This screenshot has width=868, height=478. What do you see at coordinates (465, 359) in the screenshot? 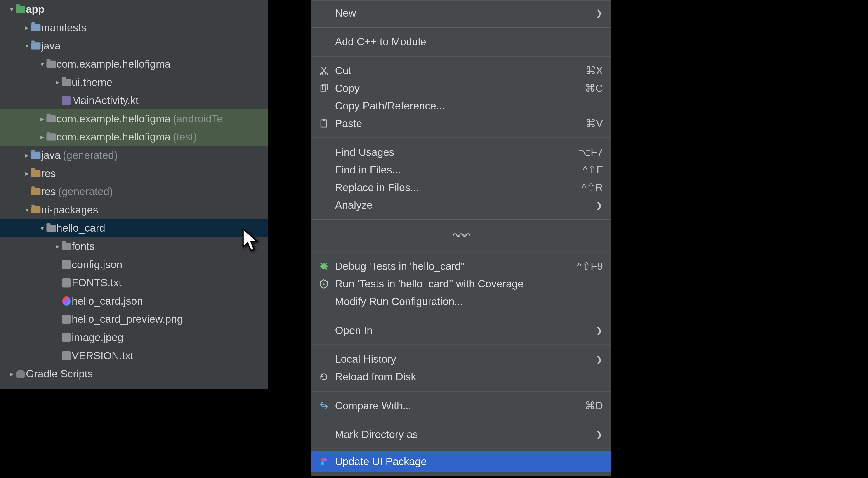
I see `menu-label: Local History` at bounding box center [465, 359].